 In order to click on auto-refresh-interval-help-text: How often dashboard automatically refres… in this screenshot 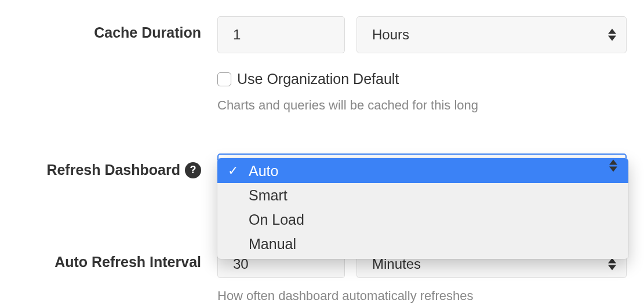, I will do `click(422, 296)`.